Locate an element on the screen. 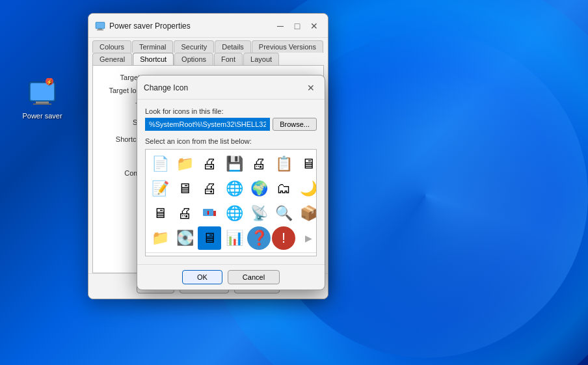 The image size is (588, 365). close-button: ✕ is located at coordinates (314, 26).